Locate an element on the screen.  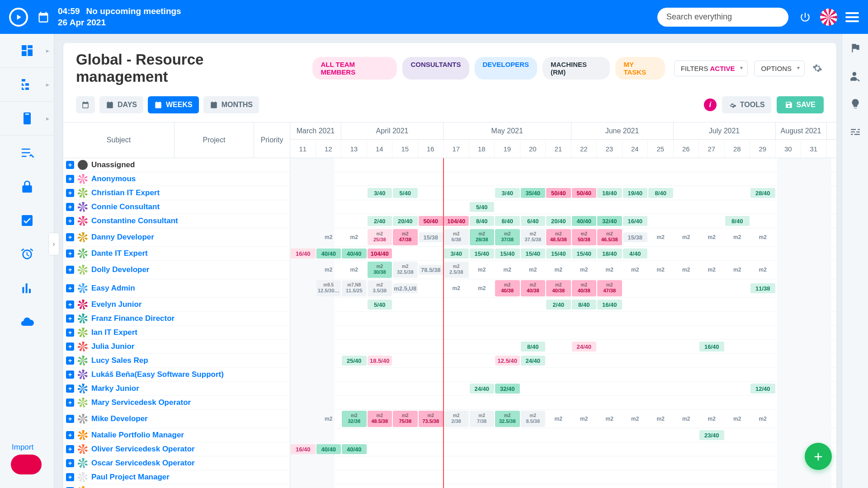
user-name-link: Christian IT Expert is located at coordinates (126, 193).